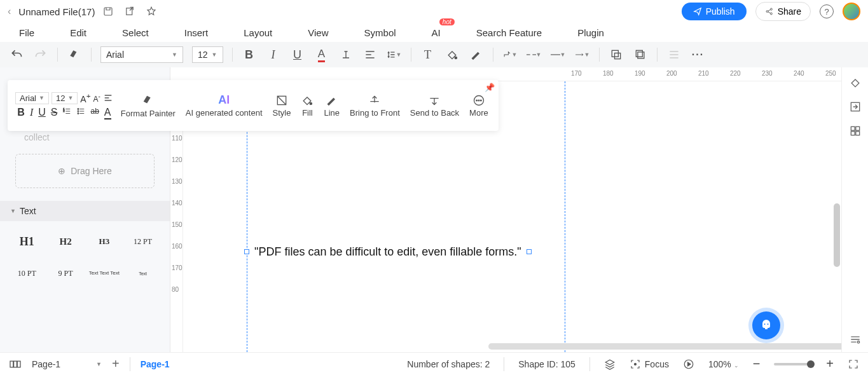  What do you see at coordinates (27, 242) in the screenshot?
I see `preset-h1: H1` at bounding box center [27, 242].